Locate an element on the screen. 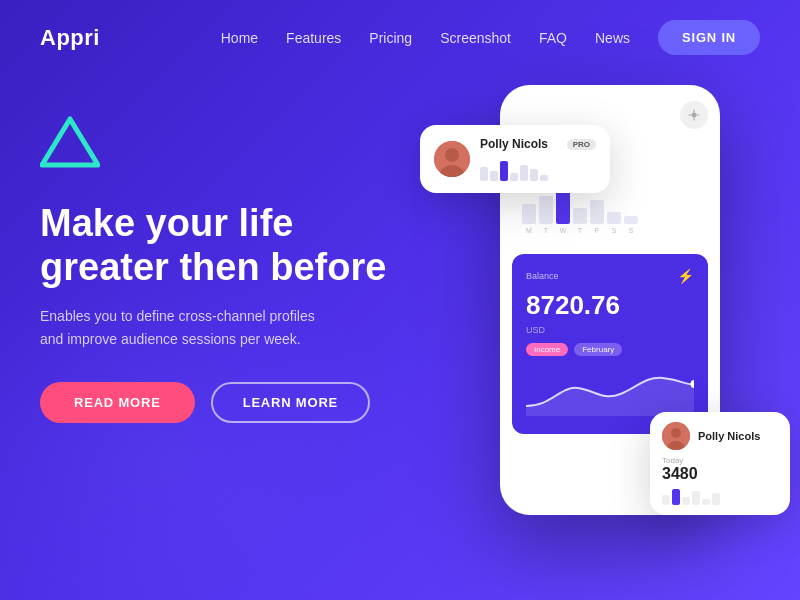 The width and height of the screenshot is (800, 600). income-tag: Income is located at coordinates (547, 350).